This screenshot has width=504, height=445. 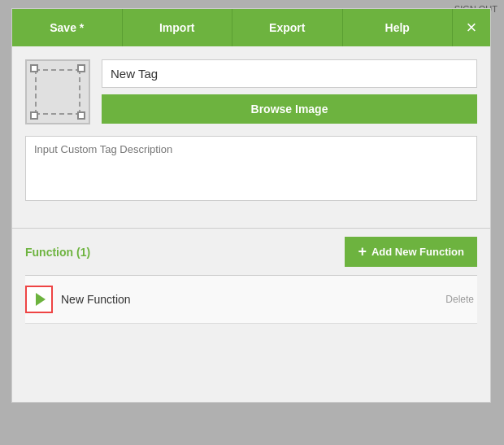 I want to click on export-button: Export, so click(x=288, y=28).